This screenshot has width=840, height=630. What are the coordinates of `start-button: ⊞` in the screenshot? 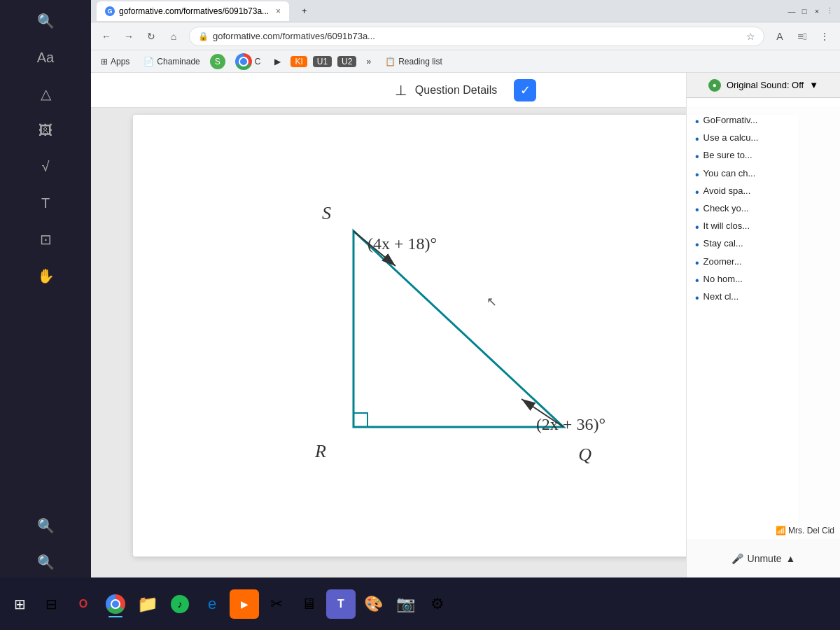 It's located at (20, 604).